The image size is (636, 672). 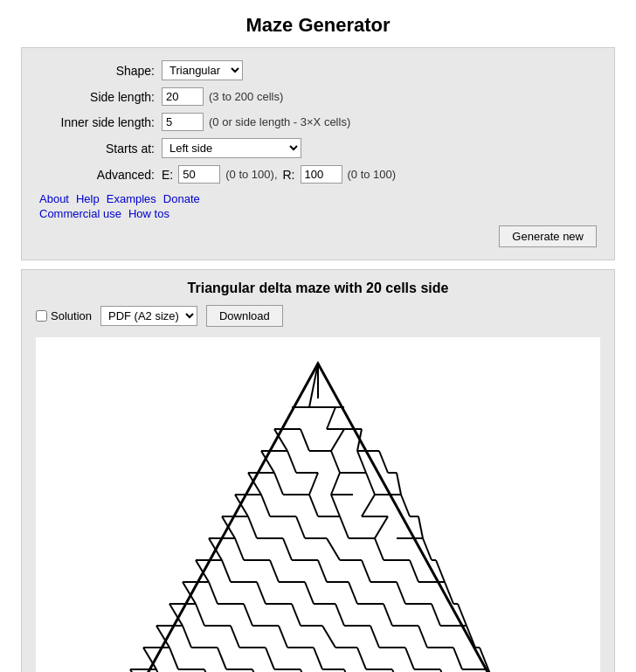 What do you see at coordinates (318, 25) in the screenshot?
I see `page-title: Maze Generator` at bounding box center [318, 25].